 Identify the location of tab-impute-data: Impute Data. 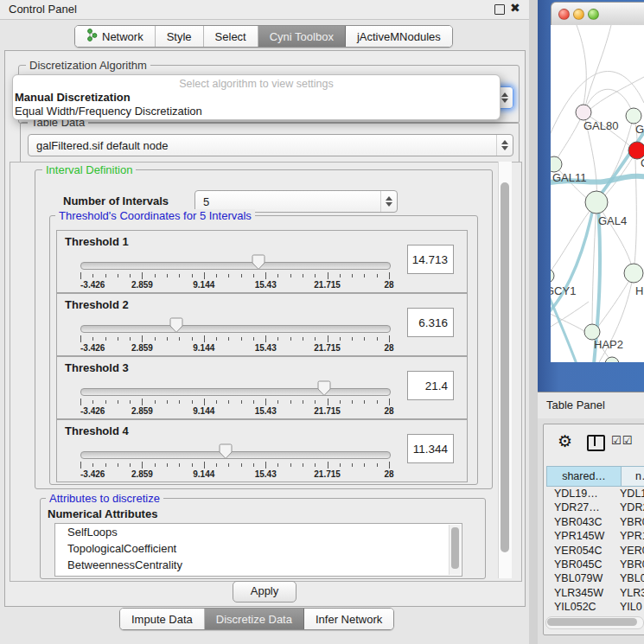
(163, 619).